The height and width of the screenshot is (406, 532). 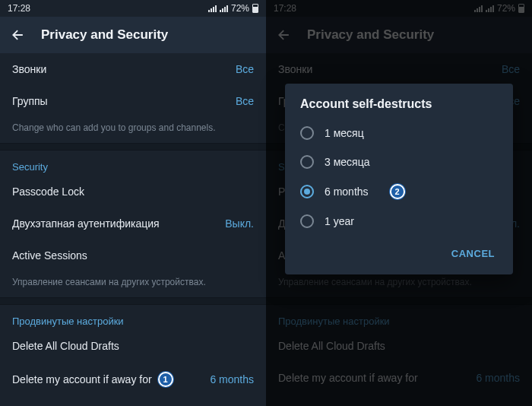 I want to click on row-twostep: Двухэтапная аутентификация Выкл., so click(x=133, y=224).